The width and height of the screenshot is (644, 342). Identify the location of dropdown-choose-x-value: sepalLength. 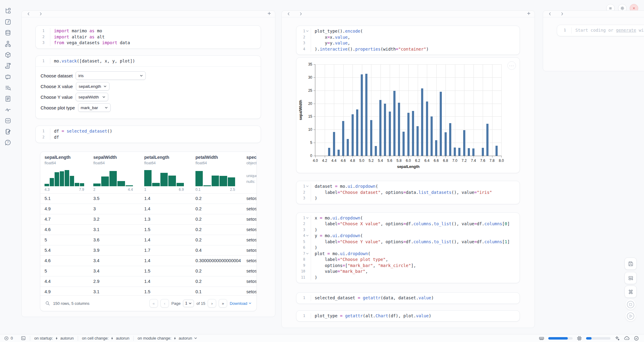
(93, 86).